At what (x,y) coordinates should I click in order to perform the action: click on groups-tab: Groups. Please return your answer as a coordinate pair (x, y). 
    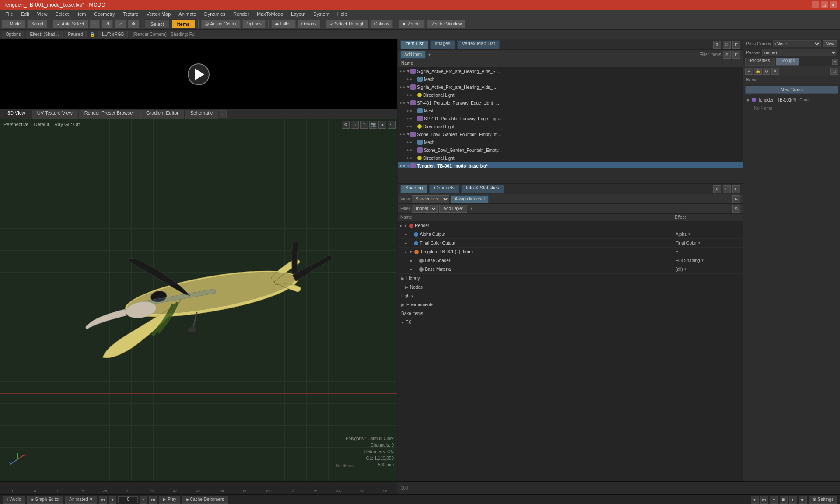
    Looking at the image, I should click on (788, 62).